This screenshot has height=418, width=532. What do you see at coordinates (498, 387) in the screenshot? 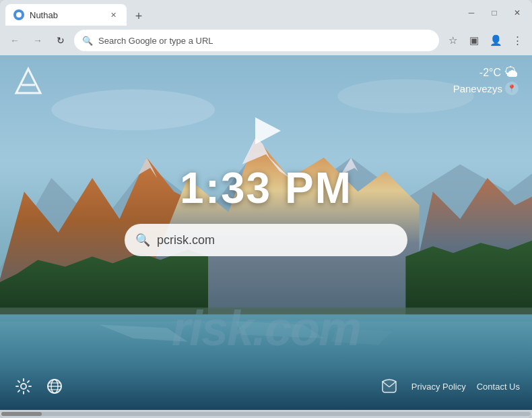
I see `contact-us-link: Contact Us` at bounding box center [498, 387].